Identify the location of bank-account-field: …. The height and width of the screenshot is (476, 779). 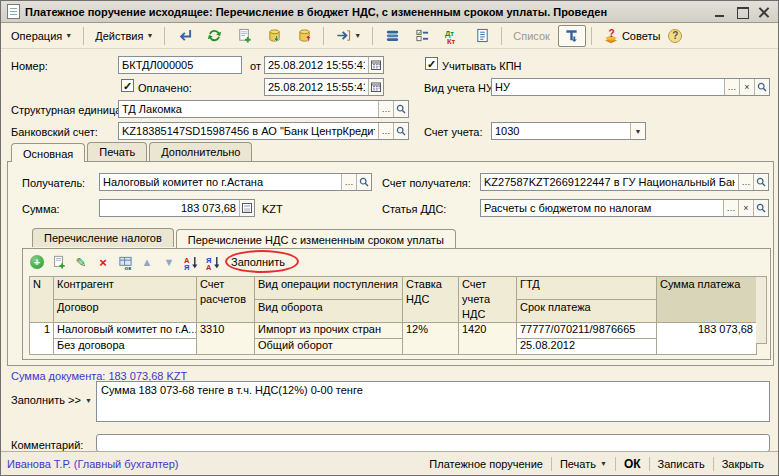
(264, 131).